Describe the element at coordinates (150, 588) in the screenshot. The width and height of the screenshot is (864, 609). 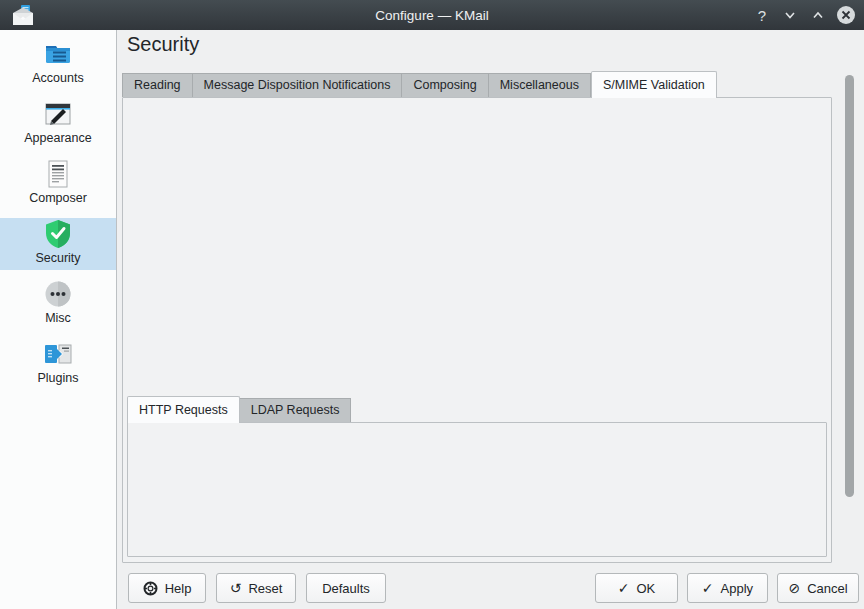
I see `help-lifebuoy-icon` at that location.